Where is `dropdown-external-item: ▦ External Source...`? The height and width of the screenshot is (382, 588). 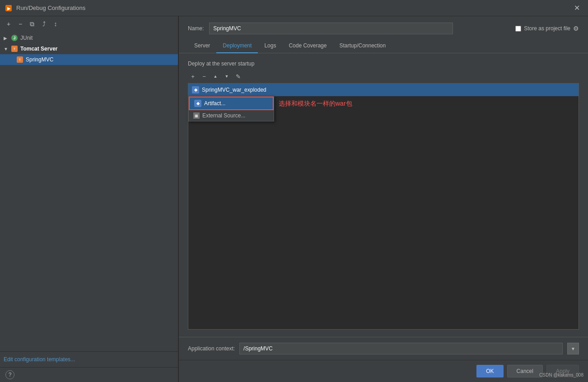 dropdown-external-item: ▦ External Source... is located at coordinates (231, 116).